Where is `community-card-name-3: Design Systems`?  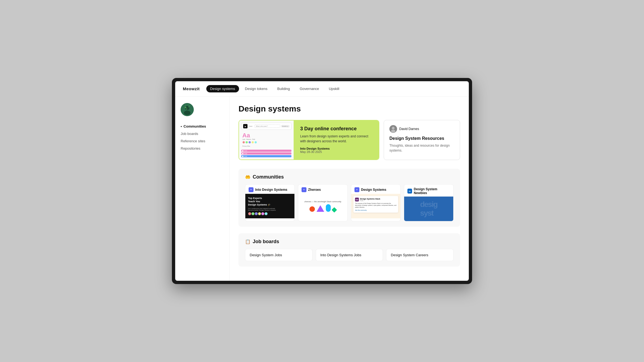
community-card-name-3: Design Systems is located at coordinates (374, 190).